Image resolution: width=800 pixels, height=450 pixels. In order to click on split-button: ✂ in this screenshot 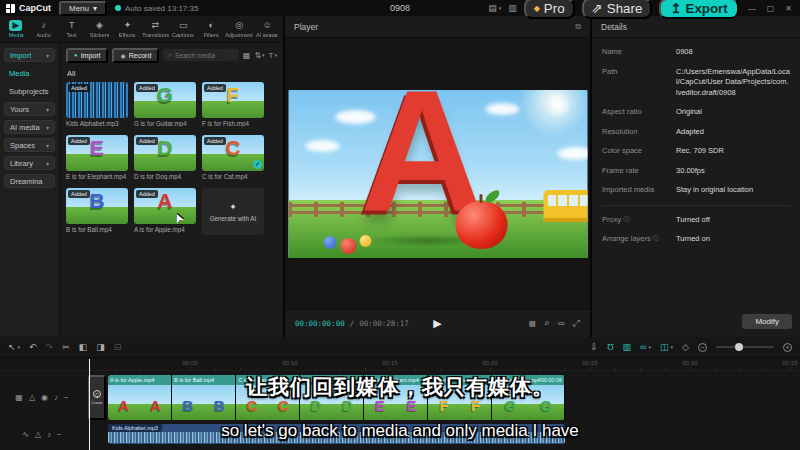, I will do `click(66, 347)`.